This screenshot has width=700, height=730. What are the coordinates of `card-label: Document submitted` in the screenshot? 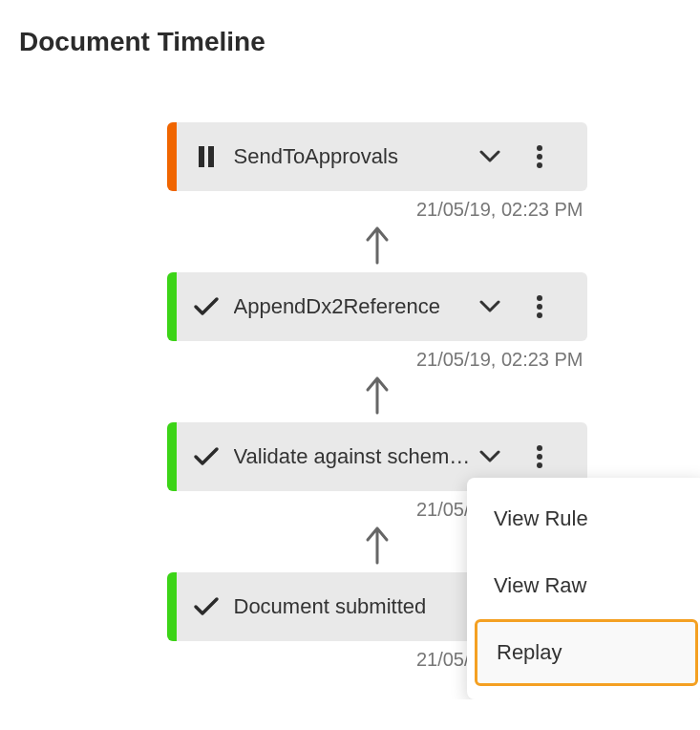 It's located at (353, 607).